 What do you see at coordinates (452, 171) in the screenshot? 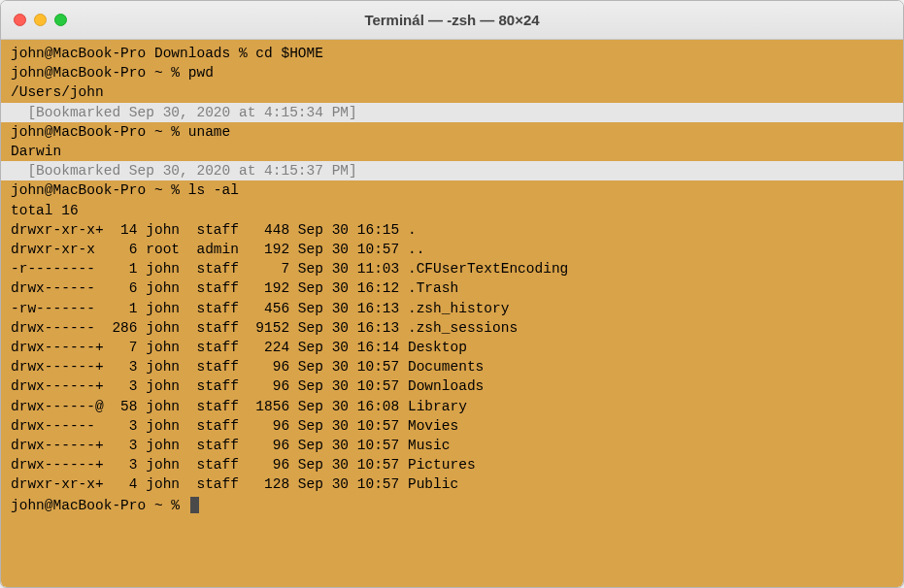
I see `bookmark-line: [Bookmarked Sep 30, 2020 at 4:15:37 PM]` at bounding box center [452, 171].